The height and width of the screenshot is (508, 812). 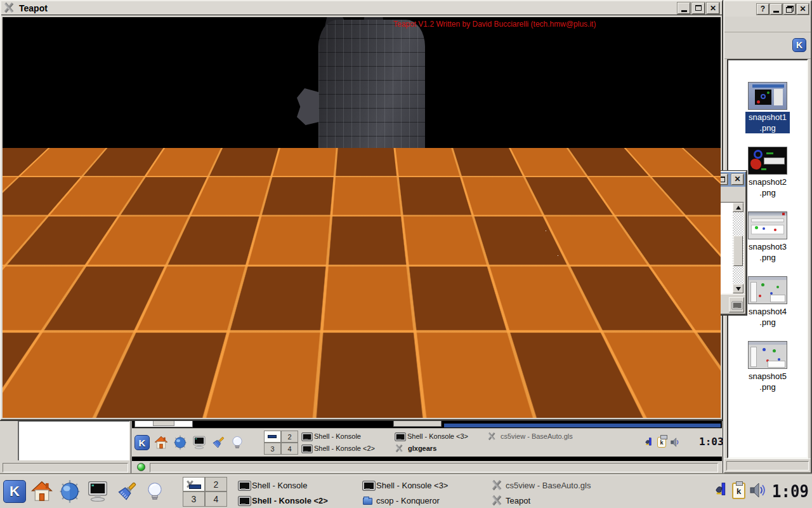 What do you see at coordinates (367, 304) in the screenshot?
I see `tab-shell: Shell` at bounding box center [367, 304].